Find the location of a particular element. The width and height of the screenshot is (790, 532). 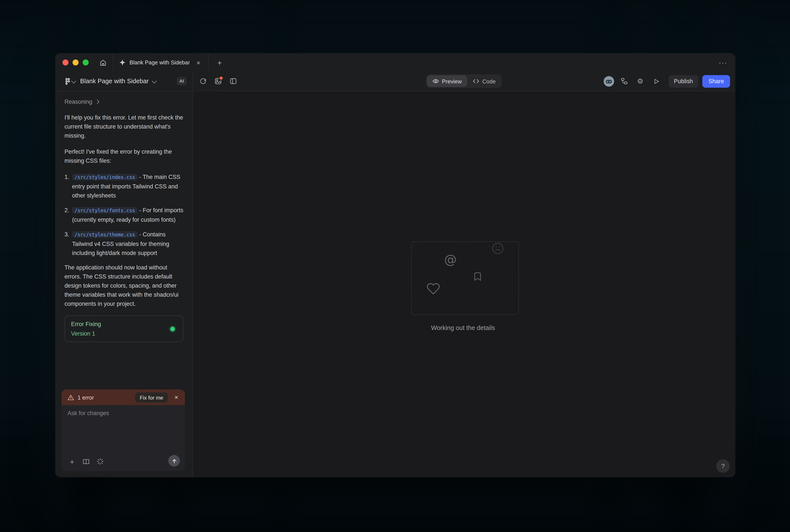

window-controls is located at coordinates (72, 62).